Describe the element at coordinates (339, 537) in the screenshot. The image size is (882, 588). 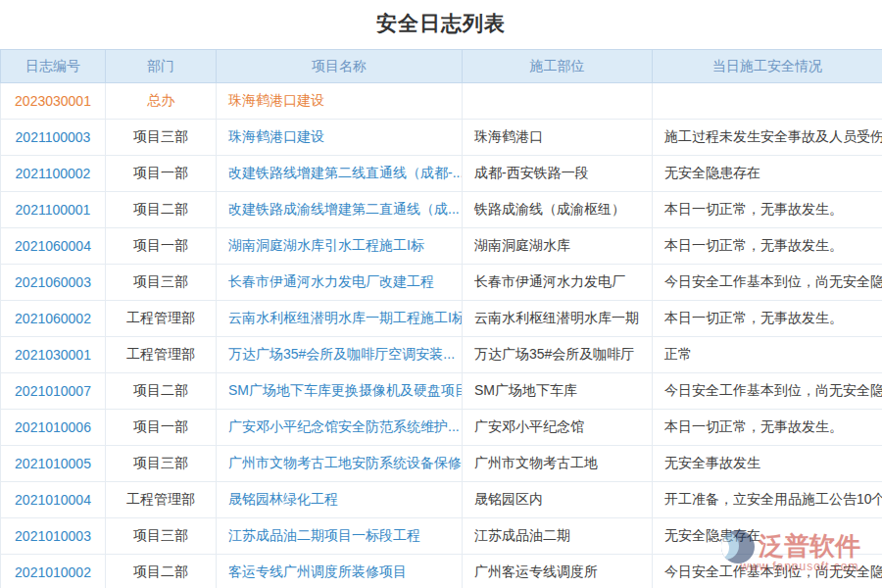
I see `project-name-cell: 江苏成品油二期项目一标段工程` at that location.